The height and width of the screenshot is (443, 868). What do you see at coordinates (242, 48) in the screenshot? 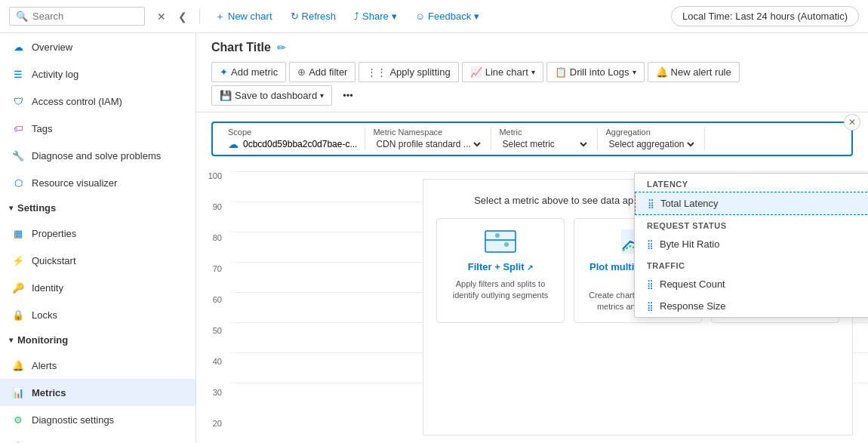
I see `chart-title: Chart Title` at bounding box center [242, 48].